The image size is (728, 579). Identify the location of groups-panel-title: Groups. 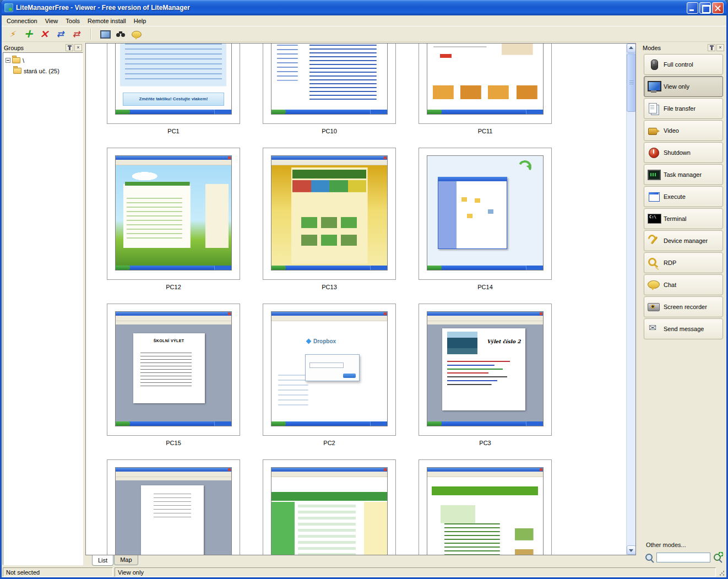
(34, 48).